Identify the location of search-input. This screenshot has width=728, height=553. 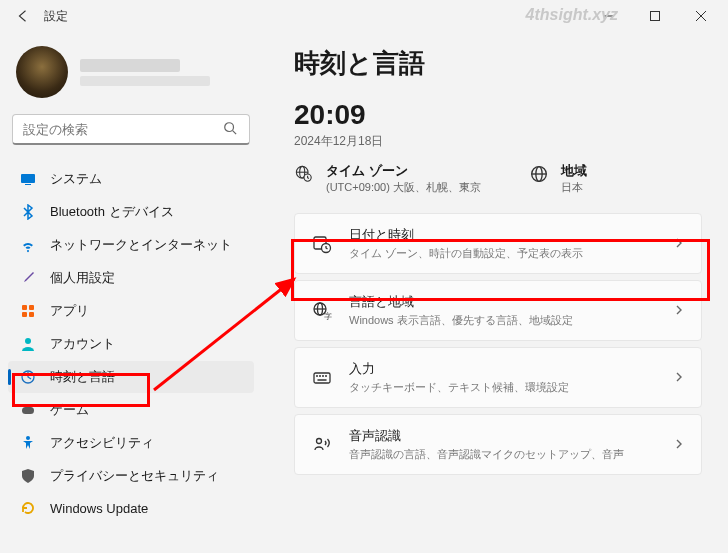
(123, 130).